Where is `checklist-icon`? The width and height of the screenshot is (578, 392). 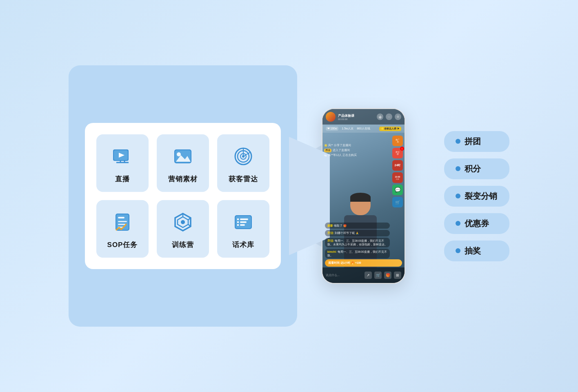
checklist-icon is located at coordinates (122, 222).